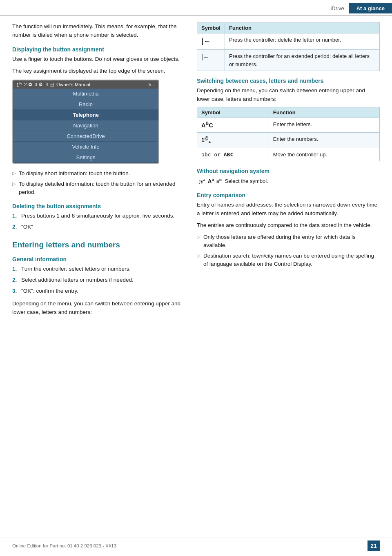 The image size is (392, 556). What do you see at coordinates (97, 280) in the screenshot?
I see `gen-step-2: 2. Select additional letters or numbers …` at bounding box center [97, 280].